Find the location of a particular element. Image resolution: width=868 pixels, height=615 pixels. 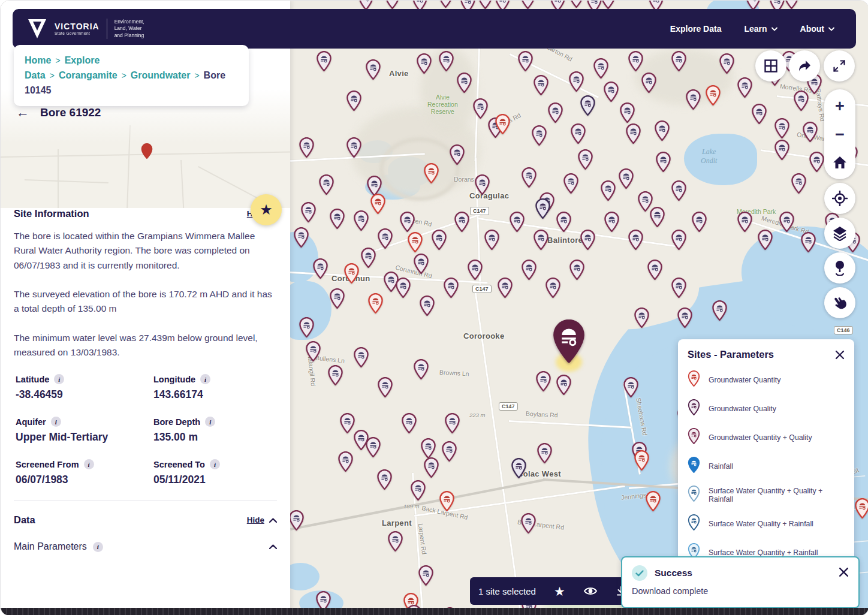

back-arrow-icon: ← is located at coordinates (23, 113).